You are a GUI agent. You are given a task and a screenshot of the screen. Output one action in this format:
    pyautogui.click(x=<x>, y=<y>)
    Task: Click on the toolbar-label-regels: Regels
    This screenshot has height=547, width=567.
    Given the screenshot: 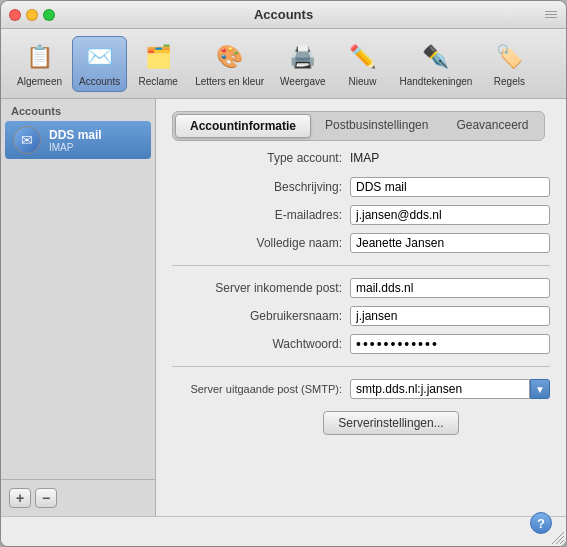 What is the action you would take?
    pyautogui.click(x=510, y=82)
    